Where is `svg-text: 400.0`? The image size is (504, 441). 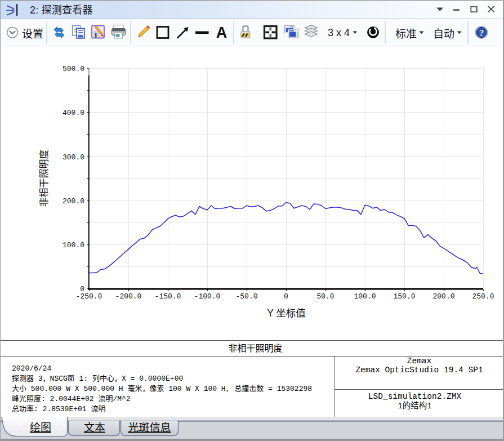 svg-text: 400.0 is located at coordinates (73, 113).